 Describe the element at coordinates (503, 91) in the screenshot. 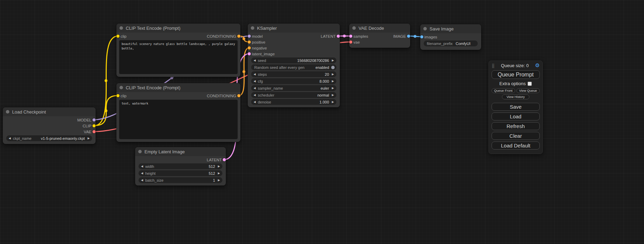

I see `queue-front-button: Queue Front` at that location.